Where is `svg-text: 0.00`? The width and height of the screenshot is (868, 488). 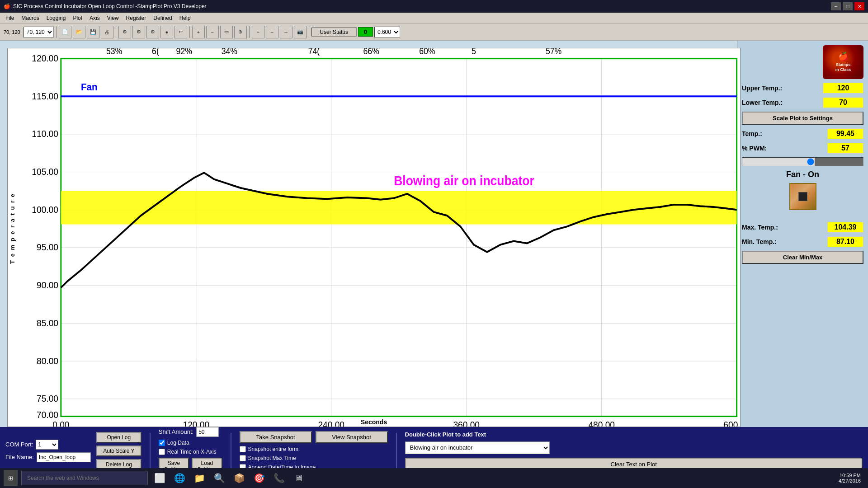
svg-text: 0.00 is located at coordinates (61, 423).